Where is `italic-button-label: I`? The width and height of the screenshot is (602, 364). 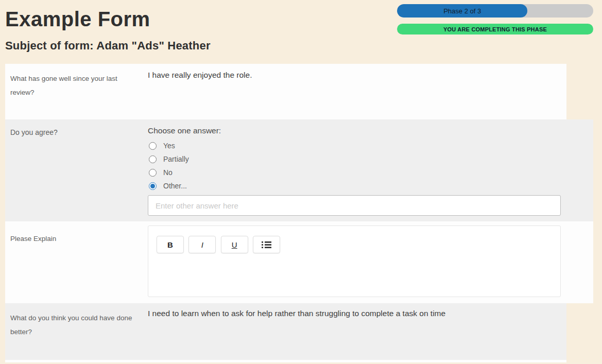
italic-button-label: I is located at coordinates (202, 245).